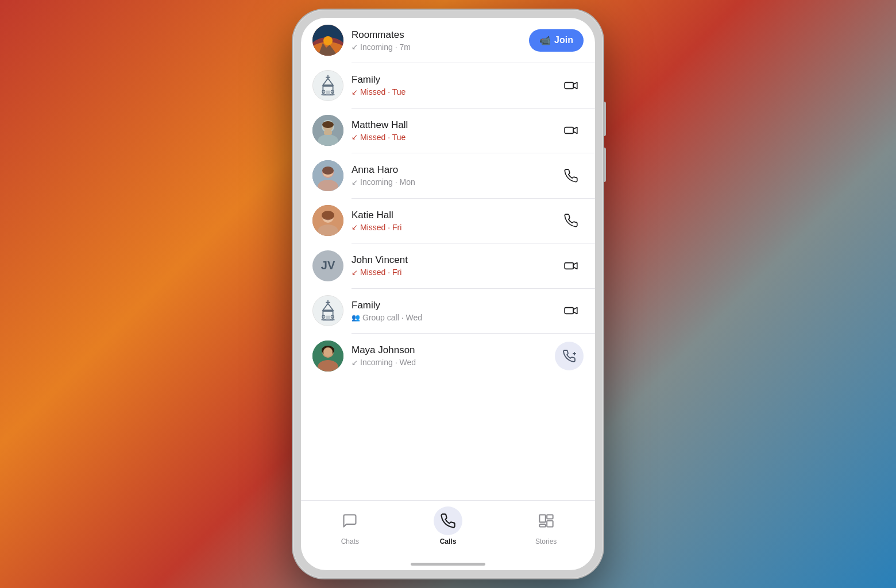  Describe the element at coordinates (451, 227) in the screenshot. I see `call-detail-katie-hall: ↙ Missed · Fri` at that location.